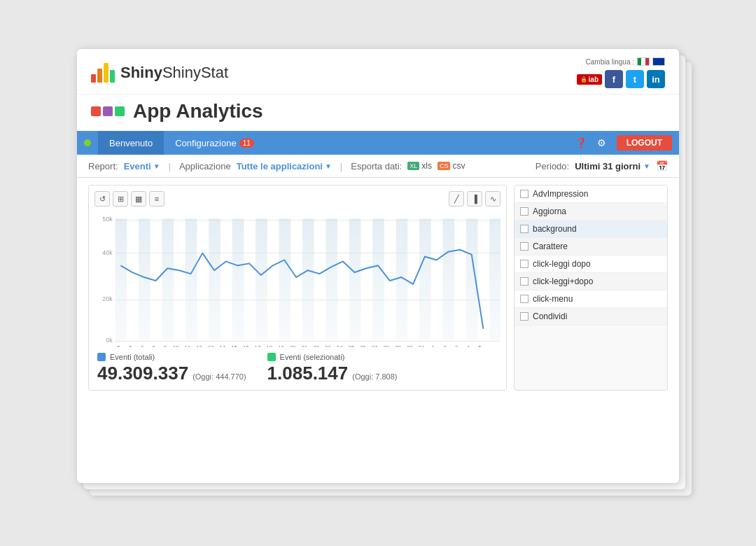 The height and width of the screenshot is (546, 756). What do you see at coordinates (328, 346) in the screenshot?
I see `svg-text: 23` at bounding box center [328, 346].